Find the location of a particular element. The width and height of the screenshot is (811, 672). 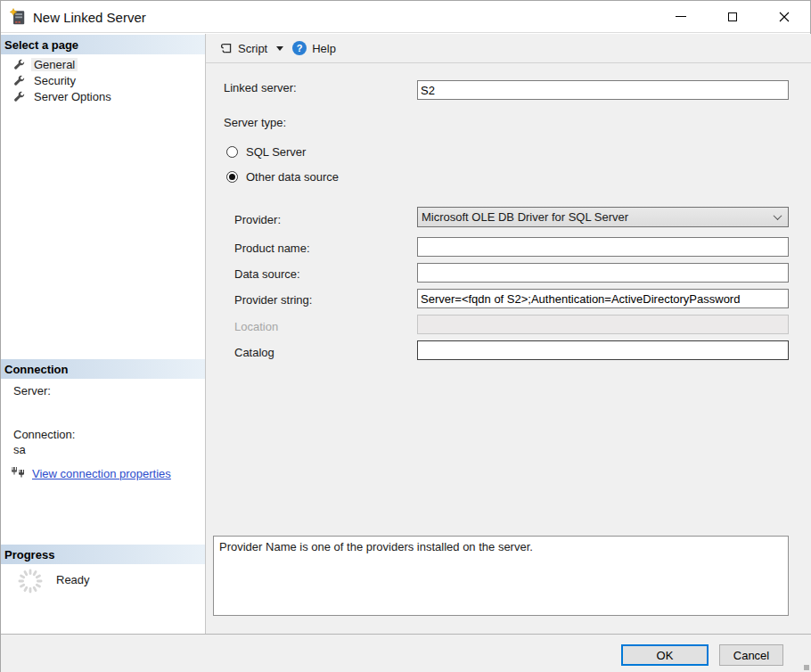

catalog-label: Catalog is located at coordinates (255, 353).